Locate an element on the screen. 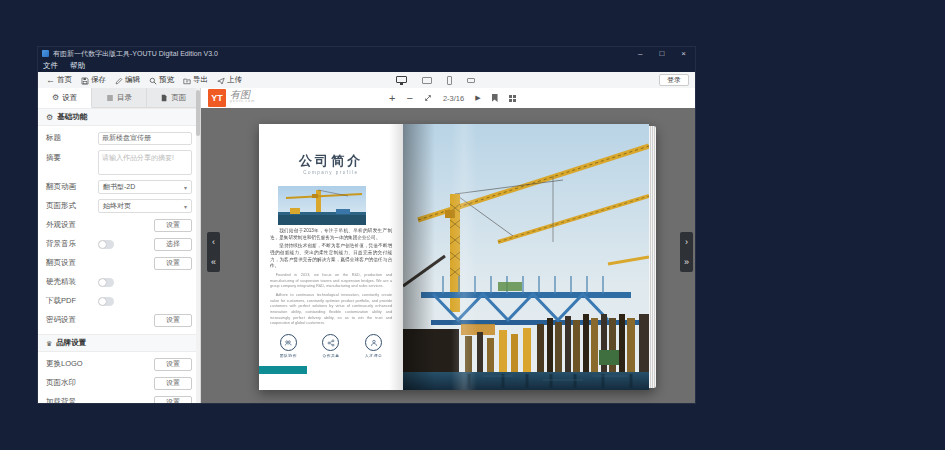 This screenshot has width=945, height=450. dropdown-select: 翻书型-2D▾ is located at coordinates (145, 187).